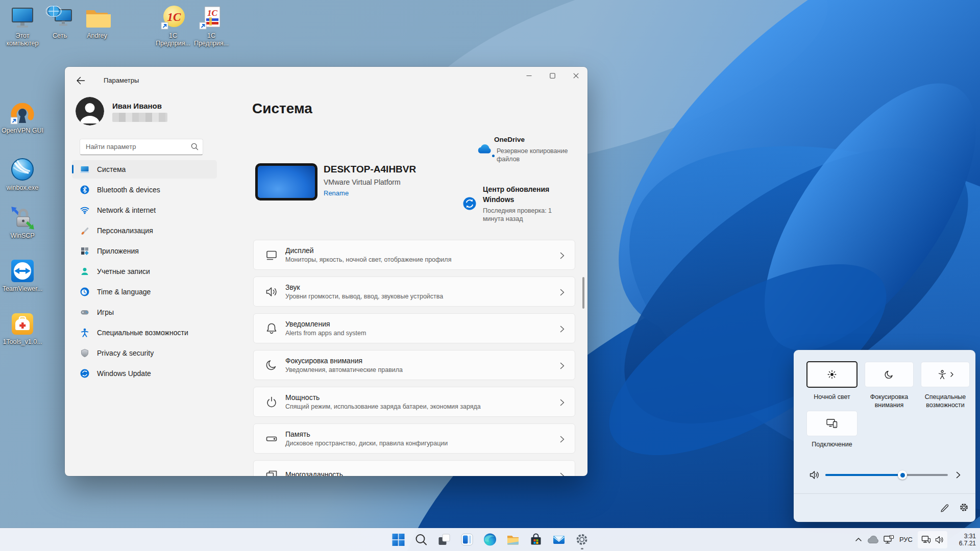  What do you see at coordinates (22, 174) in the screenshot?
I see `desktop-icon-winbox: winbox.exe` at bounding box center [22, 174].